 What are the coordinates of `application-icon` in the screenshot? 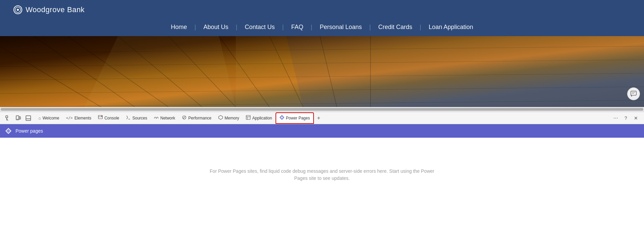 It's located at (248, 118).